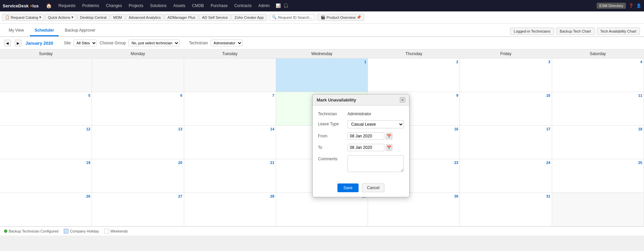 The height and width of the screenshot is (251, 644). I want to click on from-calendar-icon: 📅, so click(389, 136).